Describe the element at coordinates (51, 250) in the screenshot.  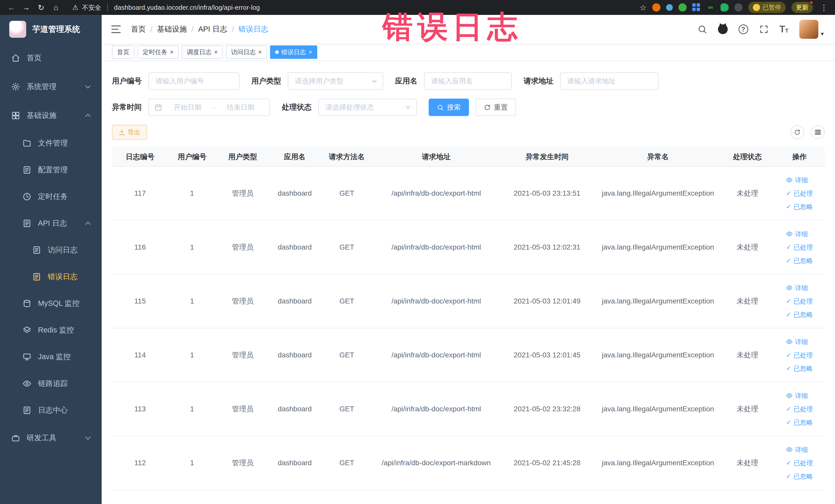
I see `sidebar-item-access-log: 访问日志` at that location.